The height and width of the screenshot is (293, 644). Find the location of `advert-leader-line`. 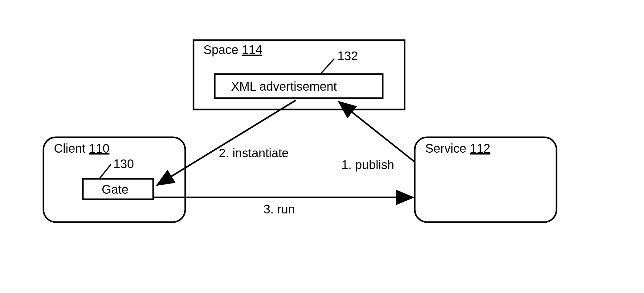

advert-leader-line is located at coordinates (327, 66).